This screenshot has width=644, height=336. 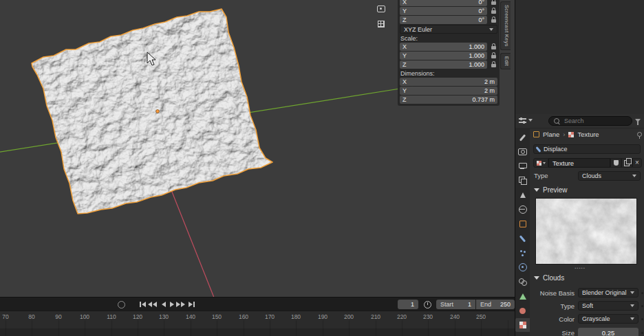 I want to click on properties-tab-constraints, so click(x=523, y=282).